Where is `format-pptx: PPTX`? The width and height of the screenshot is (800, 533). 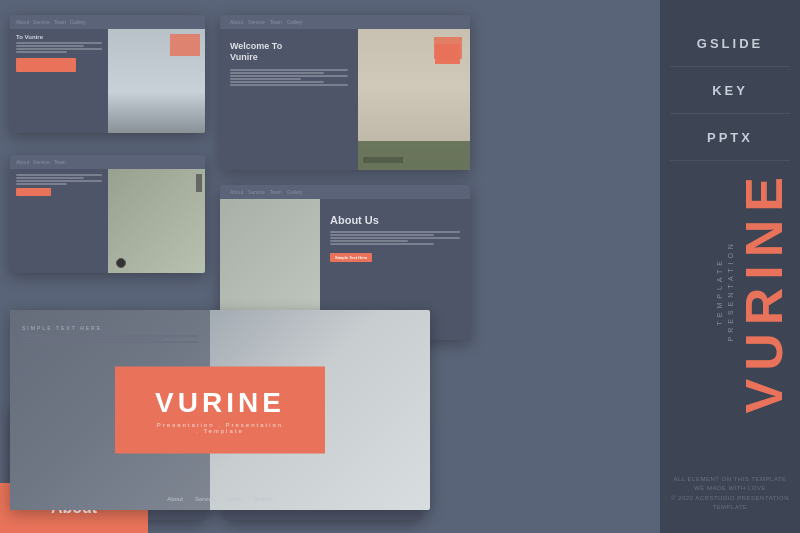 format-pptx: PPTX is located at coordinates (730, 138).